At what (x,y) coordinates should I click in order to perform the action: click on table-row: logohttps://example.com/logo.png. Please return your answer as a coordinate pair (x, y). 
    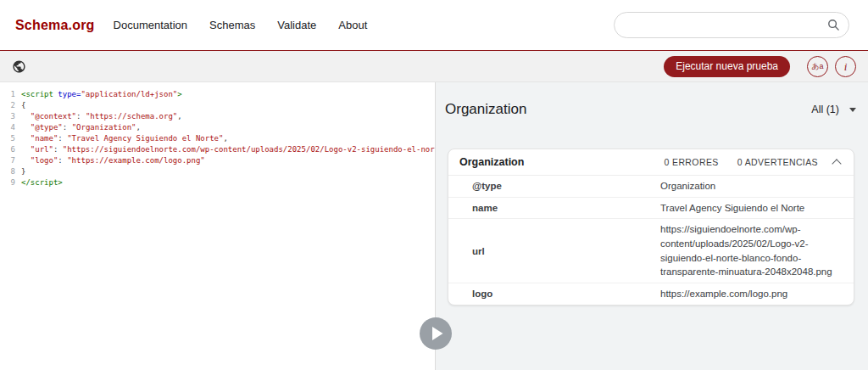
    Looking at the image, I should click on (651, 294).